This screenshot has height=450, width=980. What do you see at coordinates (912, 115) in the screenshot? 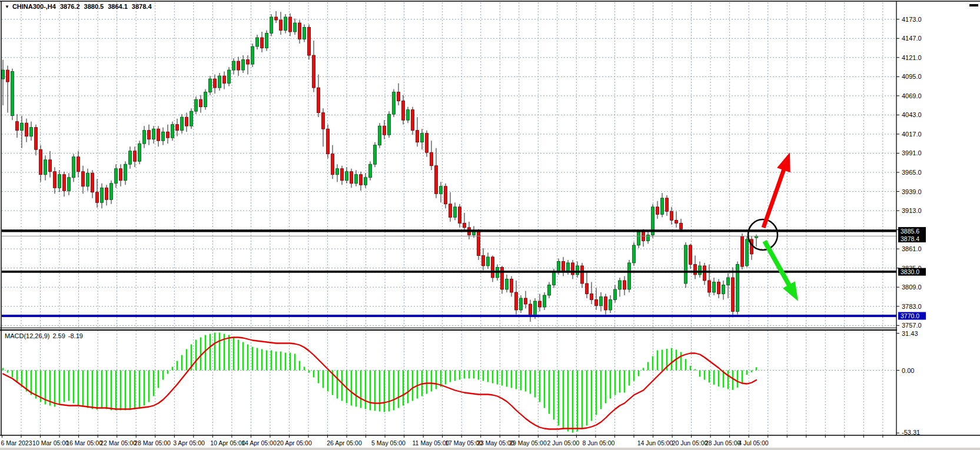
I see `svg-text: 4043.0` at bounding box center [912, 115].